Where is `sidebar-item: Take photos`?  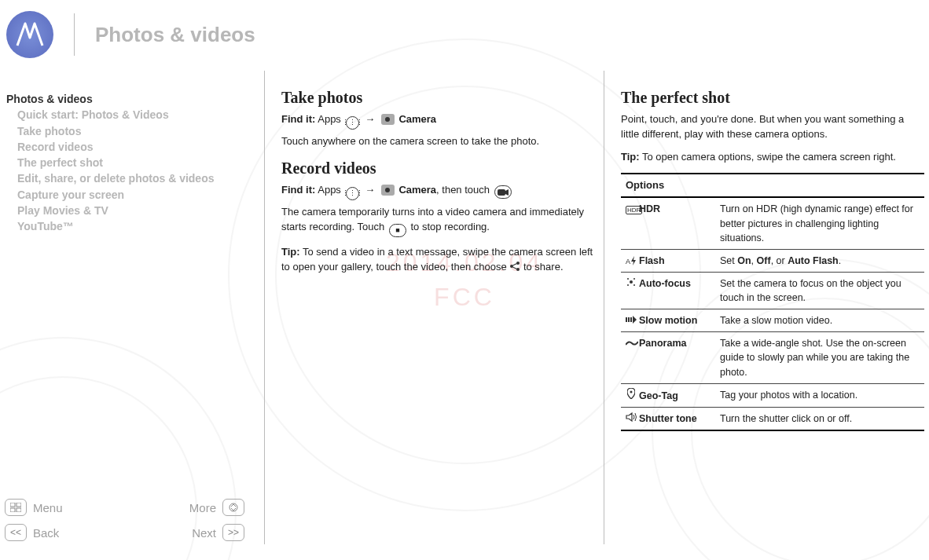 sidebar-item: Take photos is located at coordinates (128, 131).